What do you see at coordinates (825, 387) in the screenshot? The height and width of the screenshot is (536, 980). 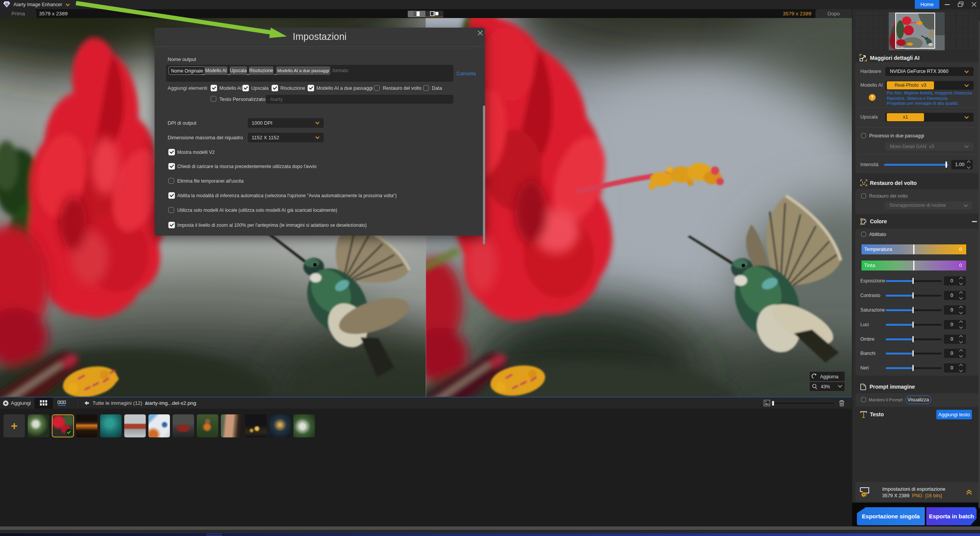 I see `svg-text: 43%` at bounding box center [825, 387].